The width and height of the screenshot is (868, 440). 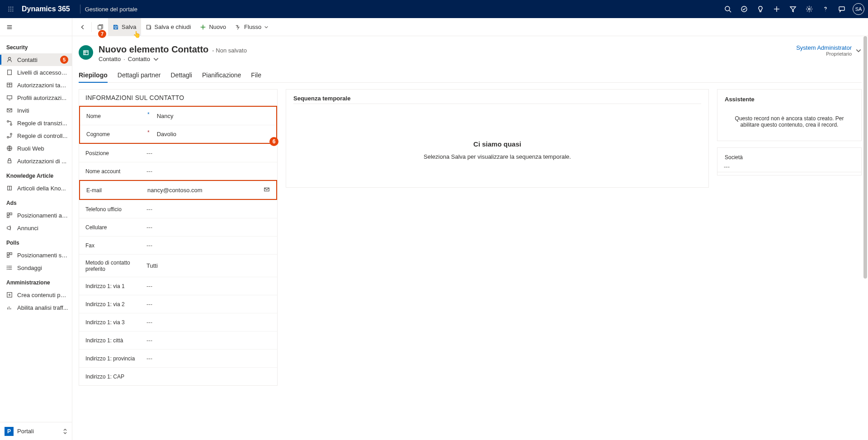 What do you see at coordinates (9, 268) in the screenshot?
I see `list-icon` at bounding box center [9, 268].